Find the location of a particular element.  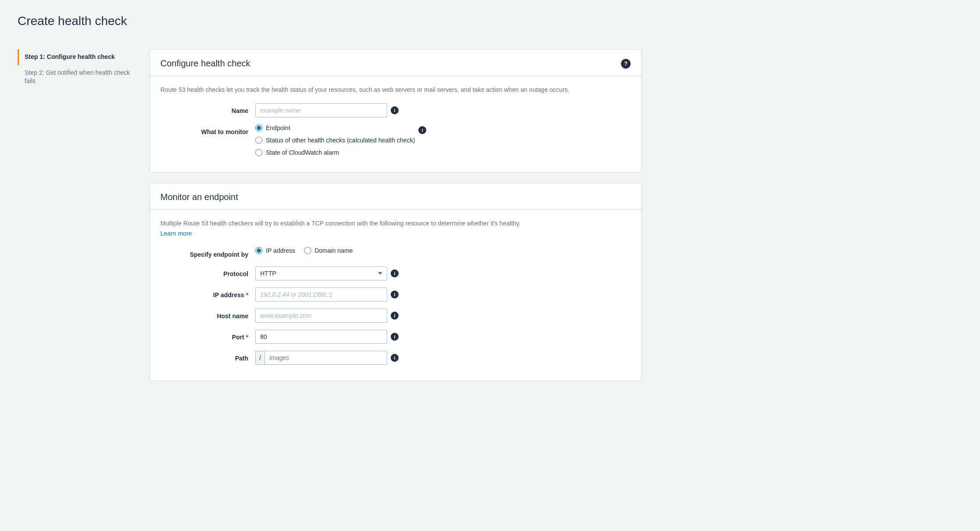

ip-address-control-group: i is located at coordinates (443, 295).